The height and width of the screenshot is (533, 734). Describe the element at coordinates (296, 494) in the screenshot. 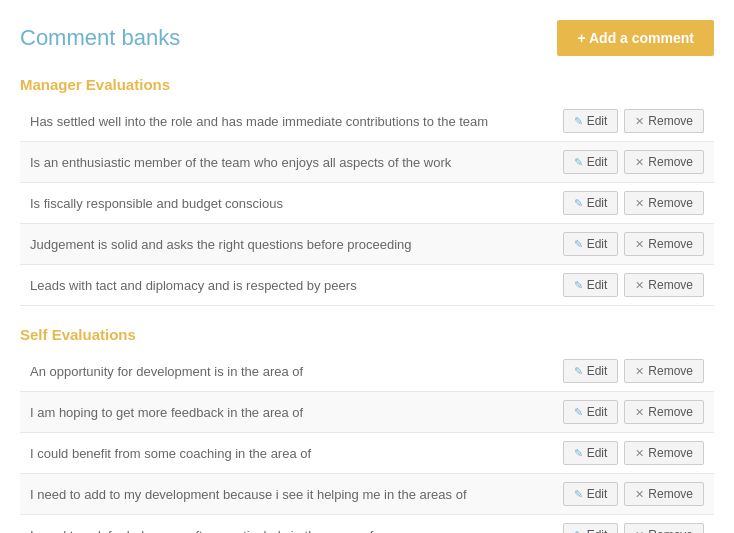

I see `comment-text: I need to add to my development because …` at that location.